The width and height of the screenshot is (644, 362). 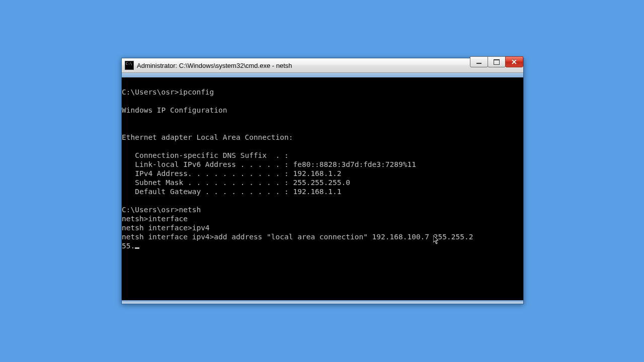 What do you see at coordinates (323, 302) in the screenshot?
I see `window-bottom-border` at bounding box center [323, 302].